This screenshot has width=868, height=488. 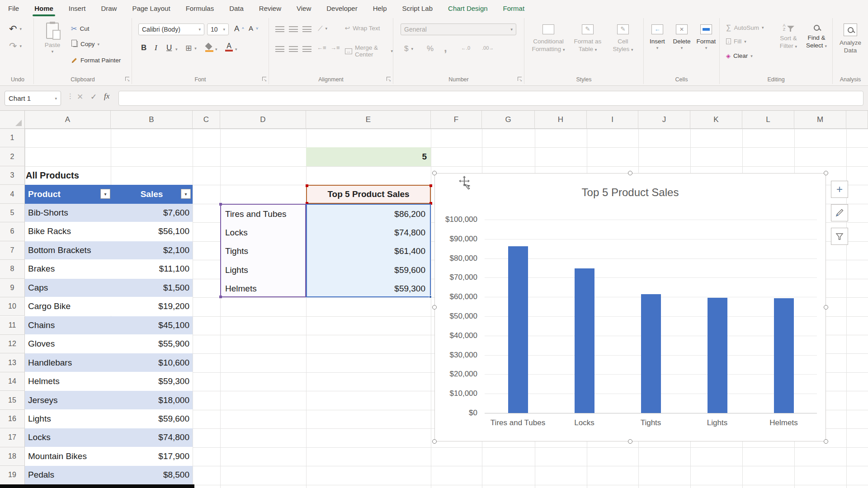 What do you see at coordinates (108, 213) in the screenshot?
I see `table-row: Bib-Shorts$7,600` at bounding box center [108, 213].